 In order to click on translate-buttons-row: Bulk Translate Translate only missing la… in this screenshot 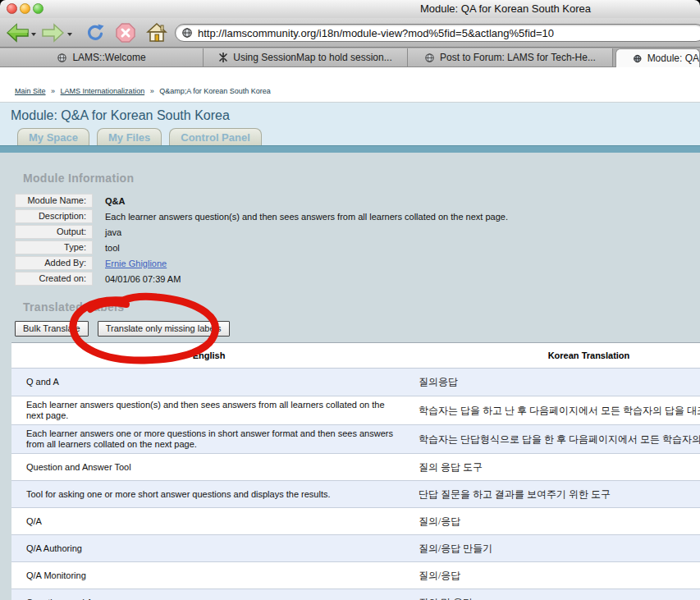, I will do `click(126, 328)`.